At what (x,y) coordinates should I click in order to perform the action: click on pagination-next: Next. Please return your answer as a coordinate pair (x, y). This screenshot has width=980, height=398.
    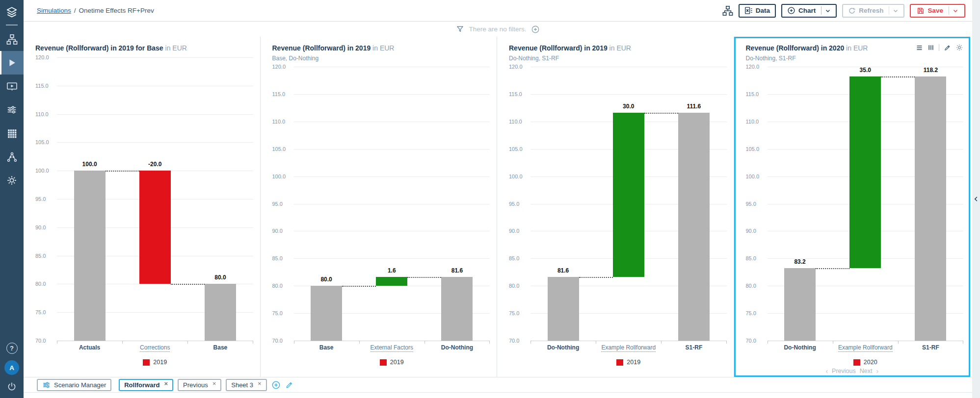
    Looking at the image, I should click on (866, 371).